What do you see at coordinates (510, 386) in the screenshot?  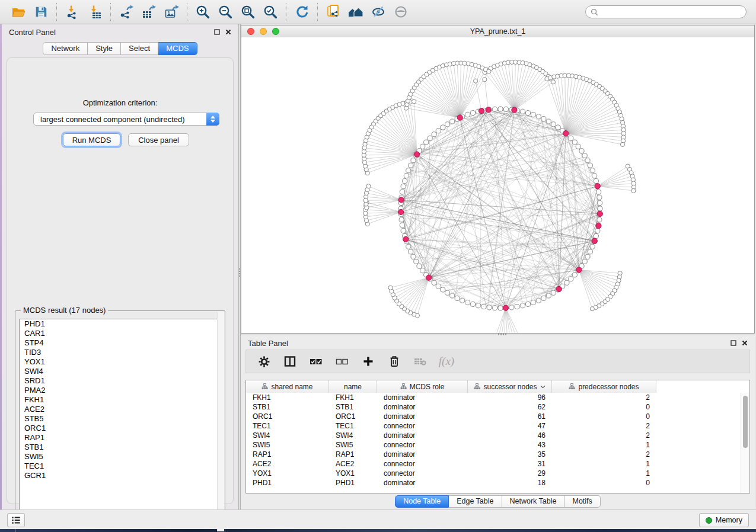 I see `column-header: successor nodes` at bounding box center [510, 386].